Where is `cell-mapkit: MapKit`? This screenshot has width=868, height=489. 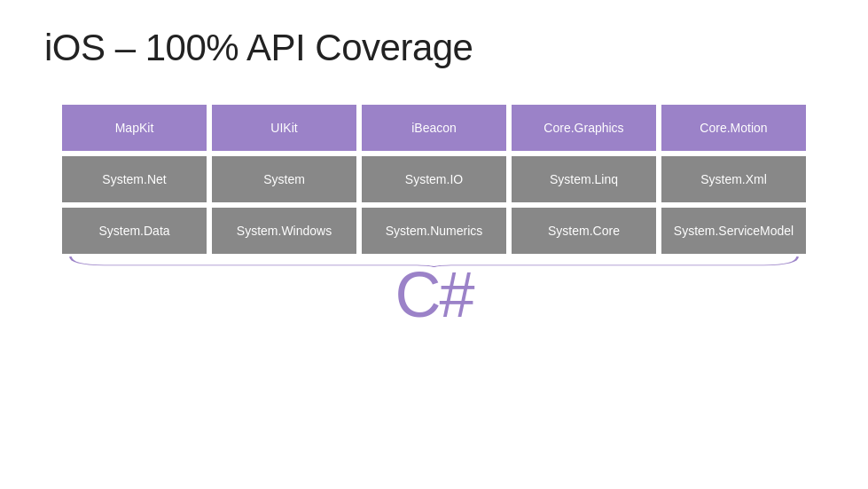
cell-mapkit: MapKit is located at coordinates (135, 128).